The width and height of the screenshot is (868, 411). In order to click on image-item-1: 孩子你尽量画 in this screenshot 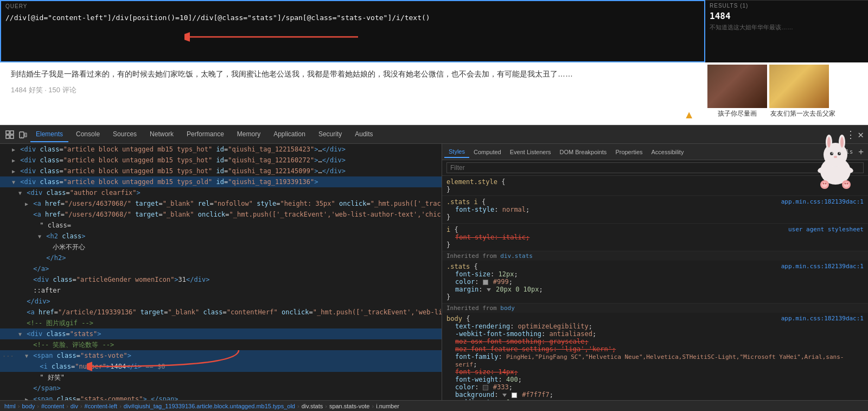, I will do `click(737, 92)`.